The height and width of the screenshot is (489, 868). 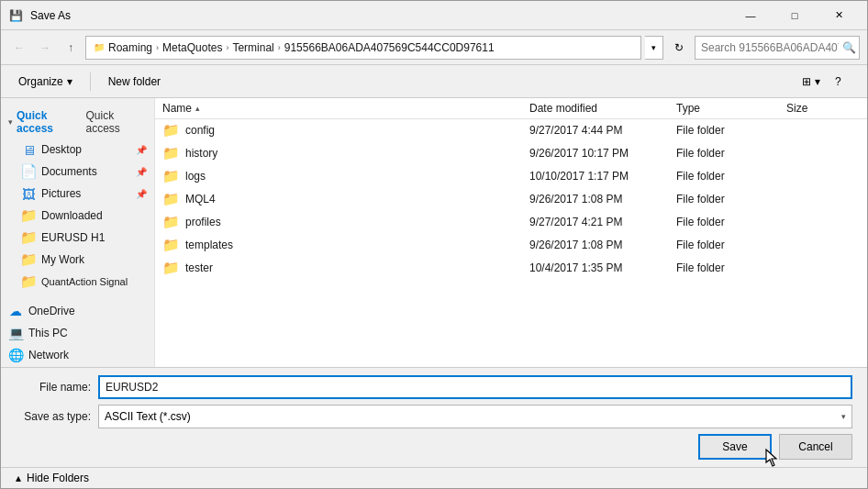 What do you see at coordinates (77, 216) in the screenshot?
I see `sidebar-item-downloaded: 📁 Downloaded` at bounding box center [77, 216].